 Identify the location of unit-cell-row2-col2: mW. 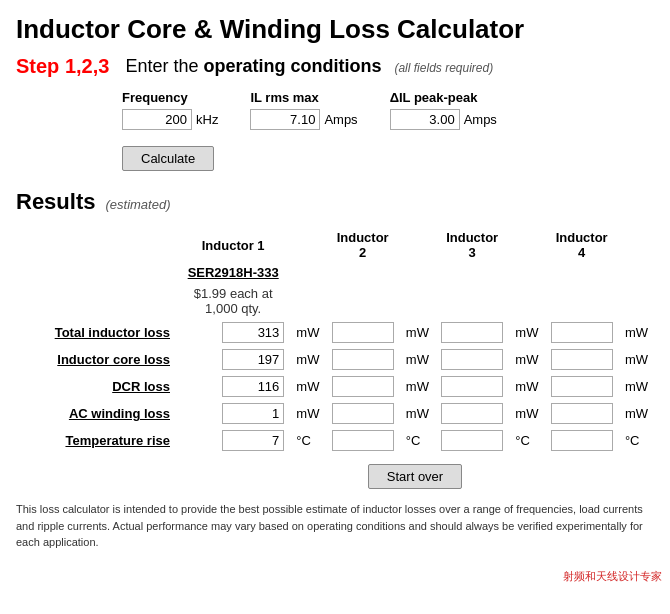
(526, 386).